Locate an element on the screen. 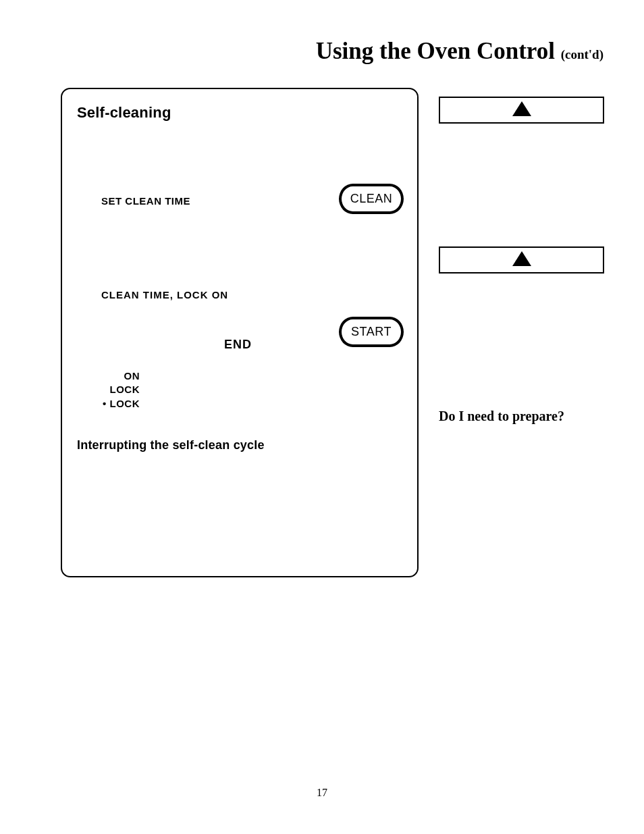 The width and height of the screenshot is (644, 834). start-button: START is located at coordinates (371, 332).